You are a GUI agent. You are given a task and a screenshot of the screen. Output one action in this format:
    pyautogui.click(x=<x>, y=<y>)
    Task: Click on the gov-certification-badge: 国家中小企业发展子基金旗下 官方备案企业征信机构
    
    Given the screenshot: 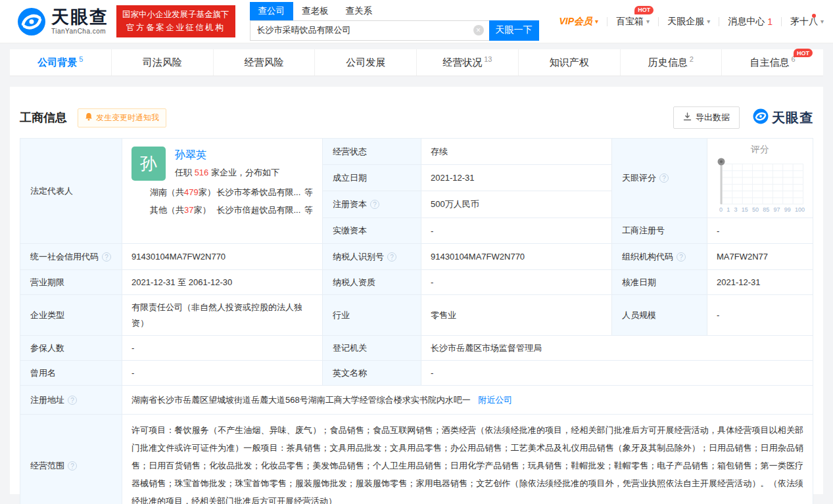 What is the action you would take?
    pyautogui.click(x=176, y=21)
    